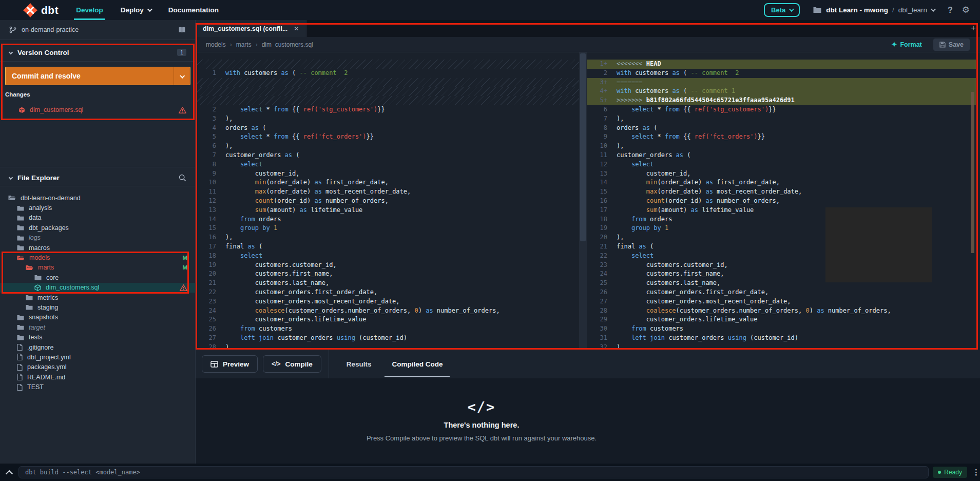  What do you see at coordinates (35, 218) in the screenshot?
I see `tree-item-label: data` at bounding box center [35, 218].